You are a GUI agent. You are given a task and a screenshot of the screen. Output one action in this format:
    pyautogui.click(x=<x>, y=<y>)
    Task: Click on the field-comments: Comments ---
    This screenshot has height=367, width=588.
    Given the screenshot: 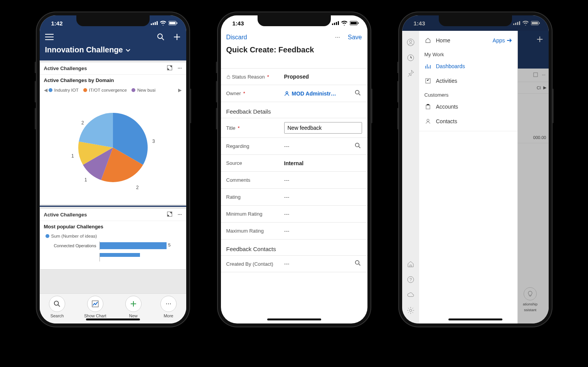 What is the action you would take?
    pyautogui.click(x=294, y=180)
    